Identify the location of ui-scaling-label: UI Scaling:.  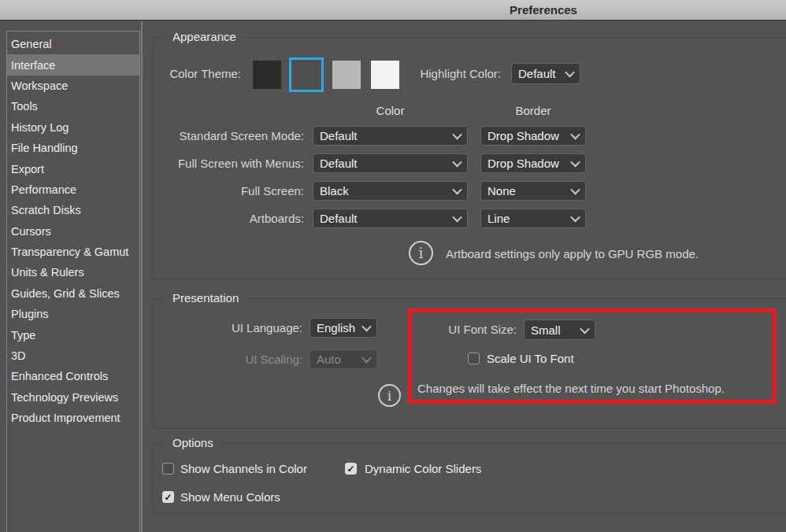
(228, 360).